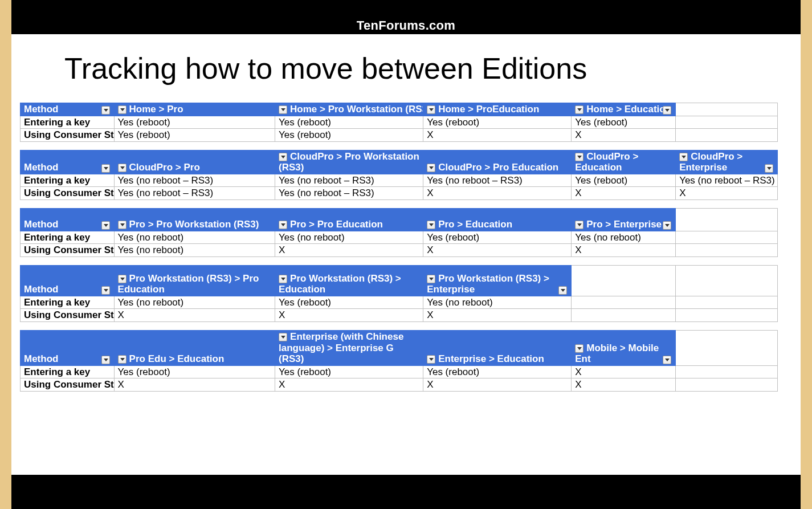  Describe the element at coordinates (406, 26) in the screenshot. I see `watermark: TenForums.com` at that location.